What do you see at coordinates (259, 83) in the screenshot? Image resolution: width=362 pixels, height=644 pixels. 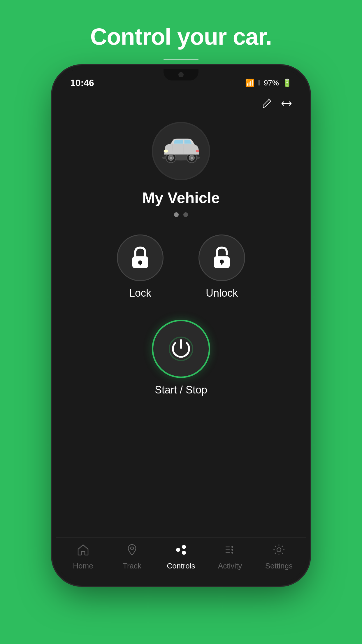 I see `signal-icon: Ⅰ` at bounding box center [259, 83].